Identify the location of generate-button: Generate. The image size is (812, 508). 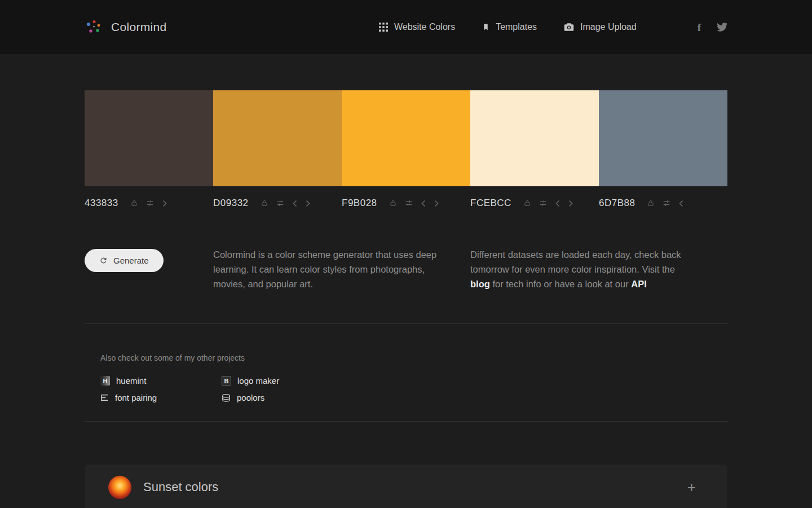
(124, 261).